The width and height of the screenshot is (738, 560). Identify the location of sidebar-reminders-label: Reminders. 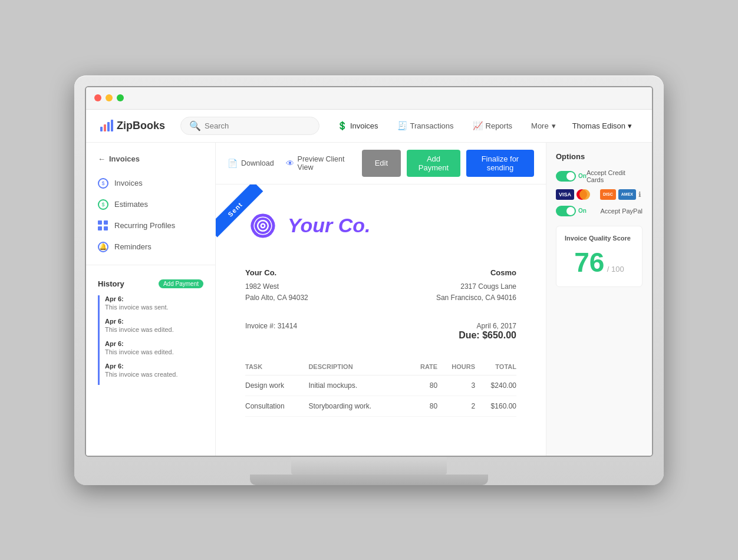
(133, 246).